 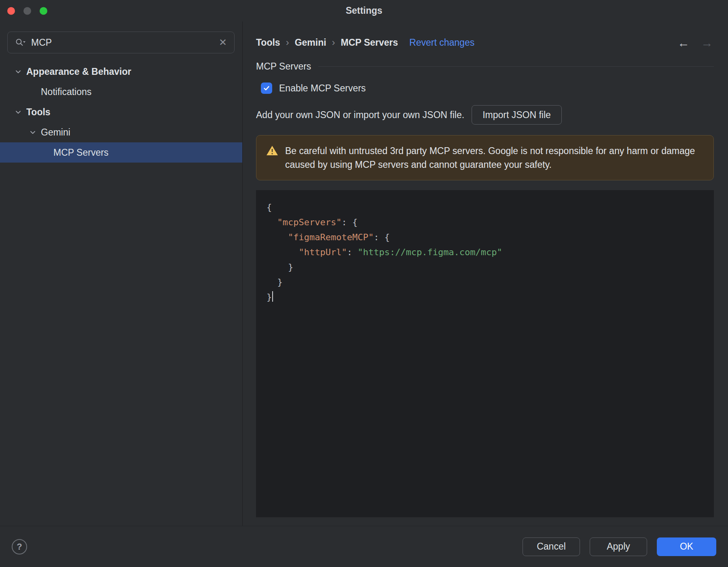 I want to click on forward-arrow-icon: →, so click(x=707, y=43).